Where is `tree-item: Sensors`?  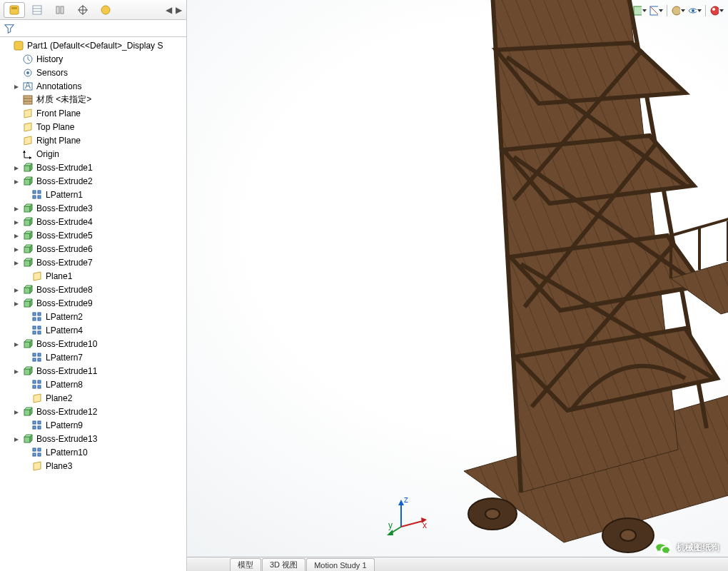 tree-item: Sensors is located at coordinates (94, 73).